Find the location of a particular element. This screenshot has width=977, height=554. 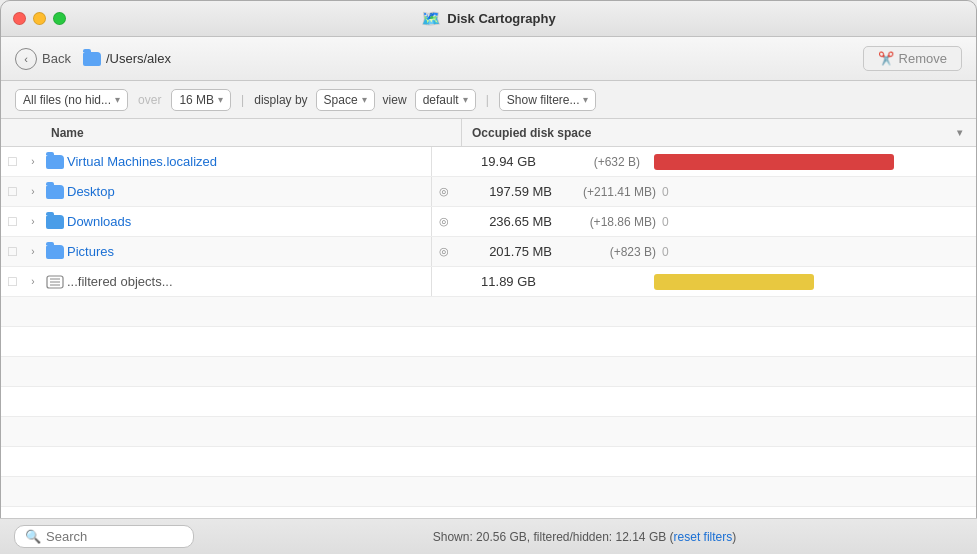

chevron-down-icon-2: ▾ is located at coordinates (220, 100).